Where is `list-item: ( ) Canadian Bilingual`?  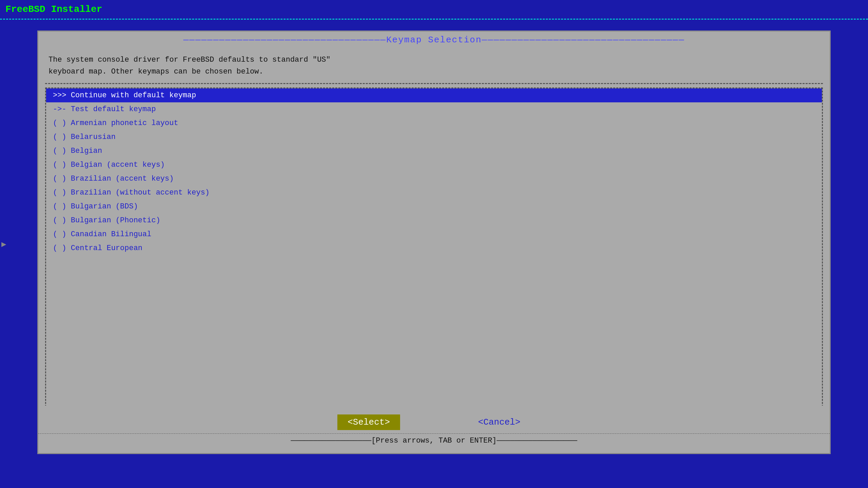 list-item: ( ) Canadian Bilingual is located at coordinates (434, 235).